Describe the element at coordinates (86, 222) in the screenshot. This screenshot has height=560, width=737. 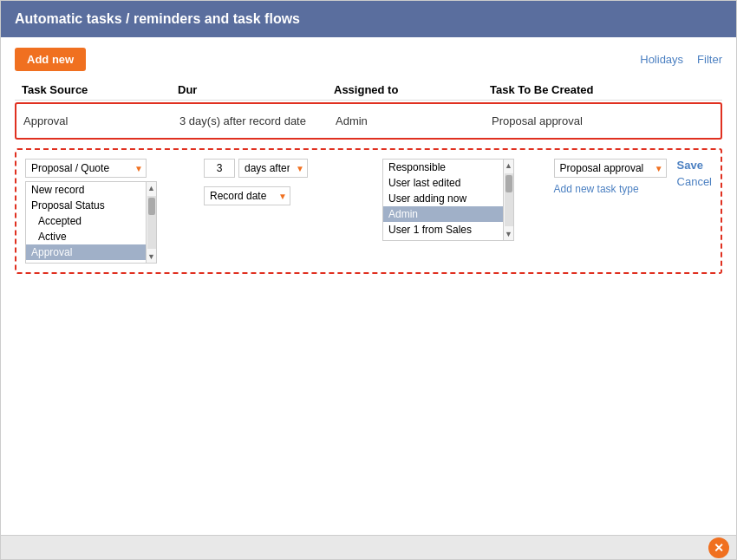
I see `source-listbox: New record Proposal Status Accepted Acti…` at that location.